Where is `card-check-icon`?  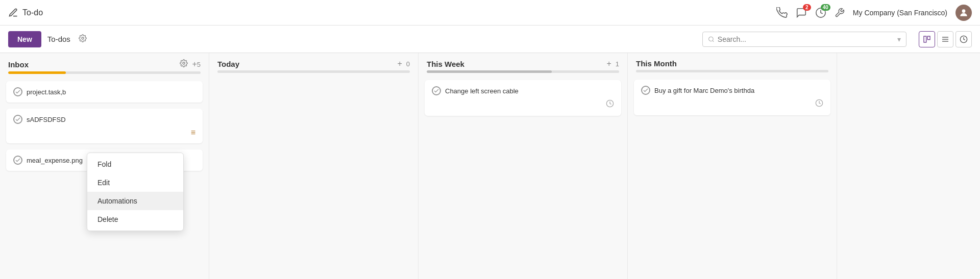 card-check-icon is located at coordinates (18, 92).